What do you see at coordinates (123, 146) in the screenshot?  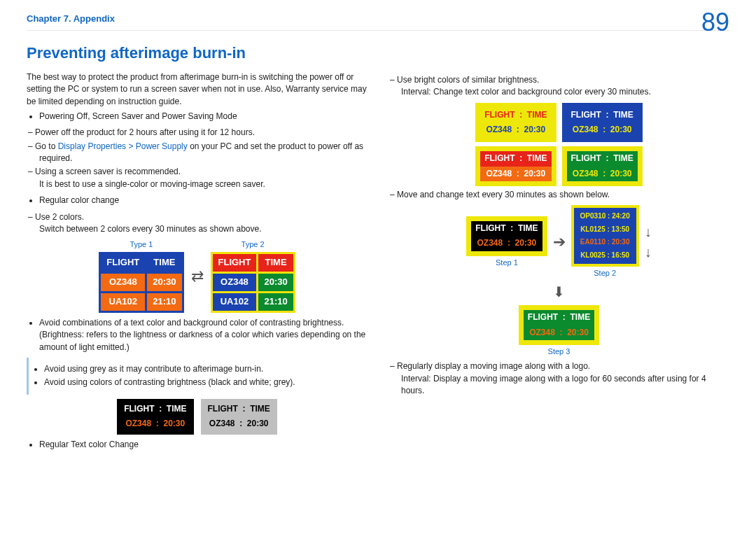 I see `link-display-properties: Display Properties > Power Supply` at bounding box center [123, 146].